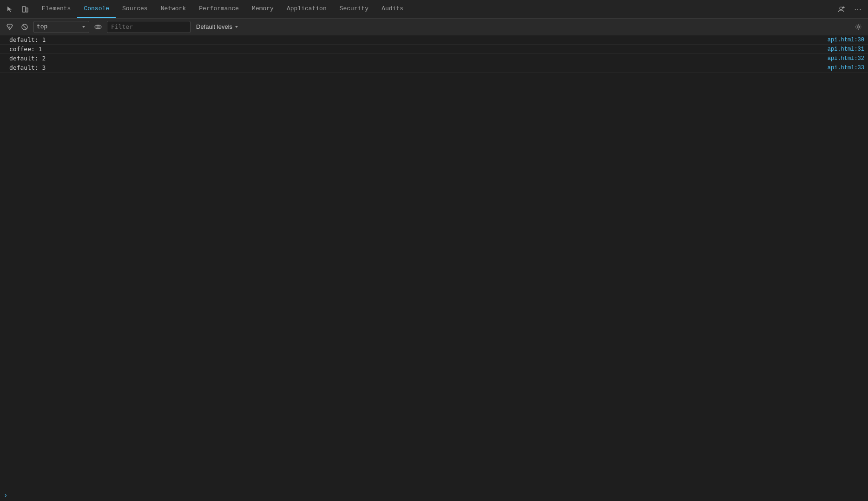 The width and height of the screenshot is (868, 501). What do you see at coordinates (434, 27) in the screenshot?
I see `console-toolbar: top Default levels` at bounding box center [434, 27].